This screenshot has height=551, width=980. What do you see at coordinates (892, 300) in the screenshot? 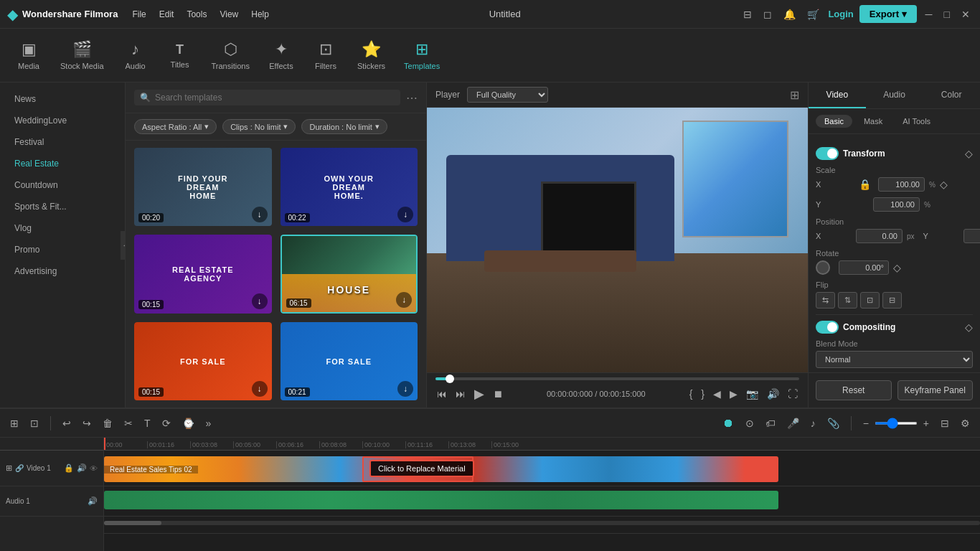
I see `flip-4: ⊟` at bounding box center [892, 300].